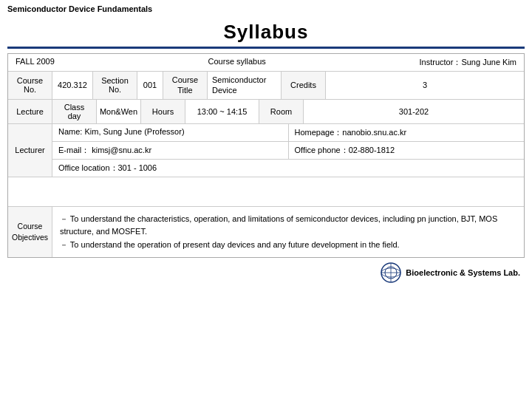 The width and height of the screenshot is (532, 399). I want to click on lecturer-location-row: Office location：301 - 1006, so click(288, 168).